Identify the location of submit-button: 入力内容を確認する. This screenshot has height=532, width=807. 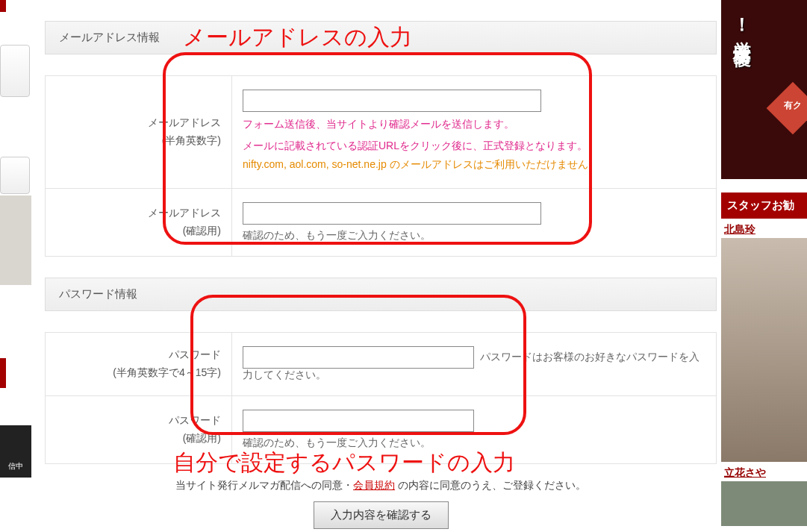
(381, 515).